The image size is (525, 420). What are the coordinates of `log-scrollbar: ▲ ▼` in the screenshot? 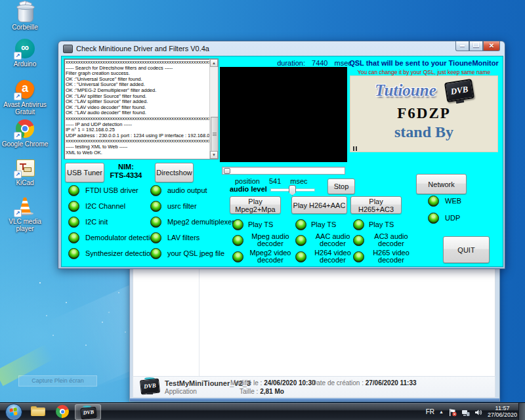 It's located at (214, 109).